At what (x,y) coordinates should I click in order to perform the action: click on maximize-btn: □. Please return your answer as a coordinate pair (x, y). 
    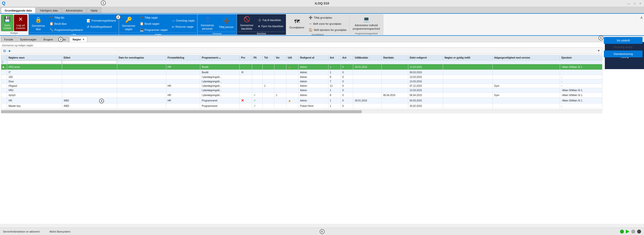
    Looking at the image, I should click on (635, 4).